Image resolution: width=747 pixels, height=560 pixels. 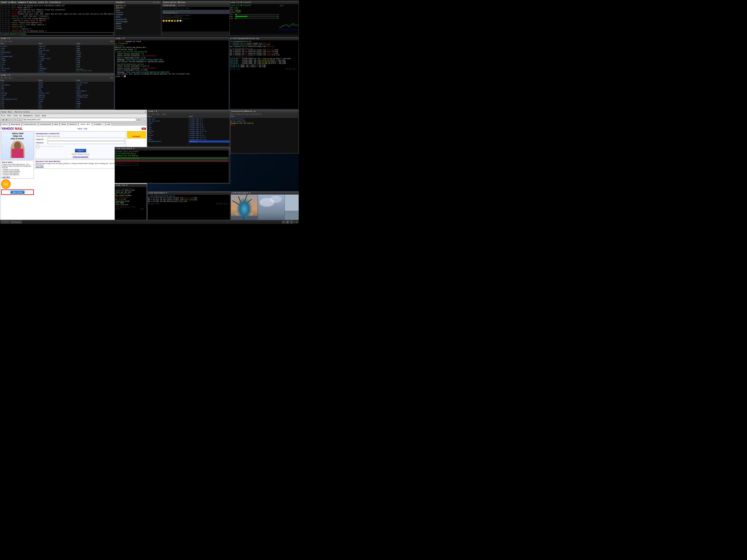 What do you see at coordinates (5, 222) in the screenshot?
I see `taskbar-btn-stiri: ⊞ Stiri` at bounding box center [5, 222].